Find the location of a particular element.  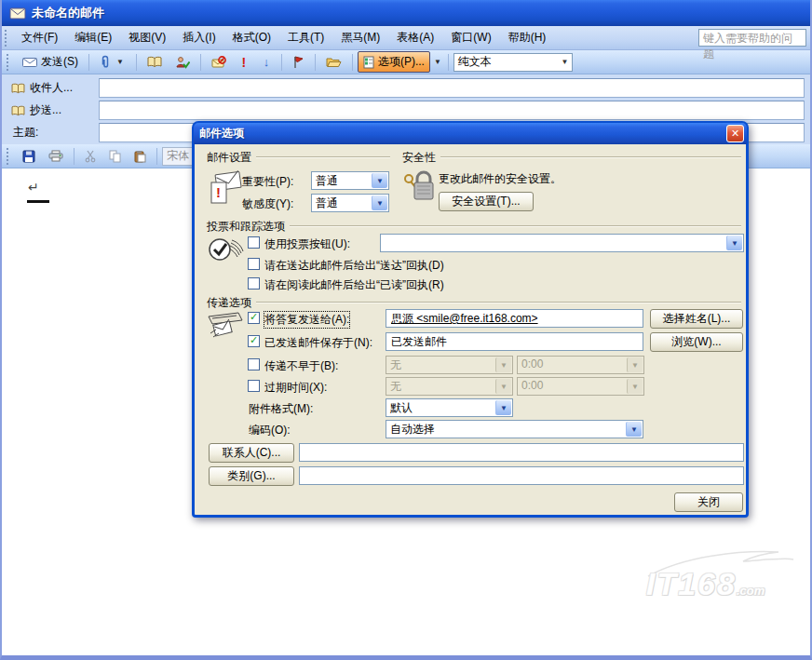

browse-button: 浏览(W)... is located at coordinates (697, 343).